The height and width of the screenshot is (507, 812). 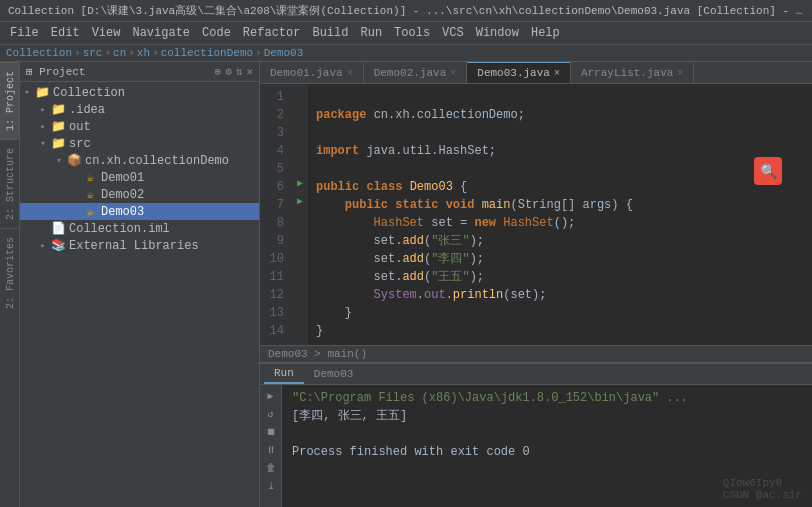 I want to click on gutter-line-7: ▶, so click(x=300, y=201).